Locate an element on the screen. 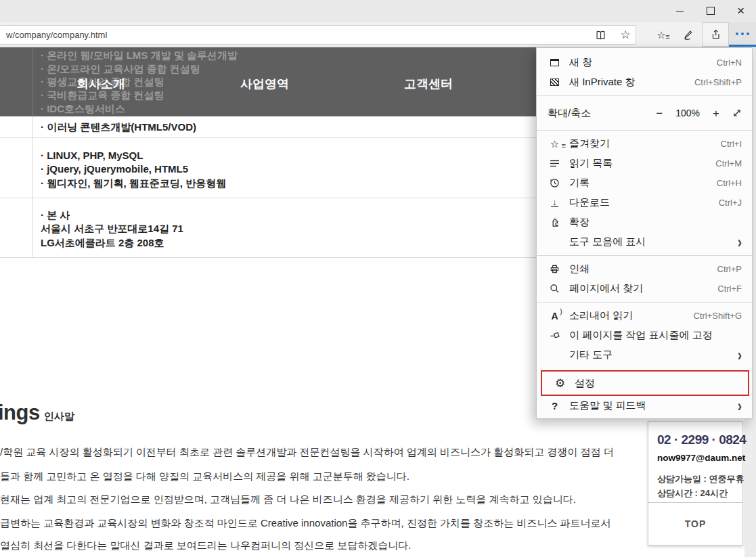 The width and height of the screenshot is (756, 557). settings-highlight-box: ⚙ 설정 is located at coordinates (645, 383).